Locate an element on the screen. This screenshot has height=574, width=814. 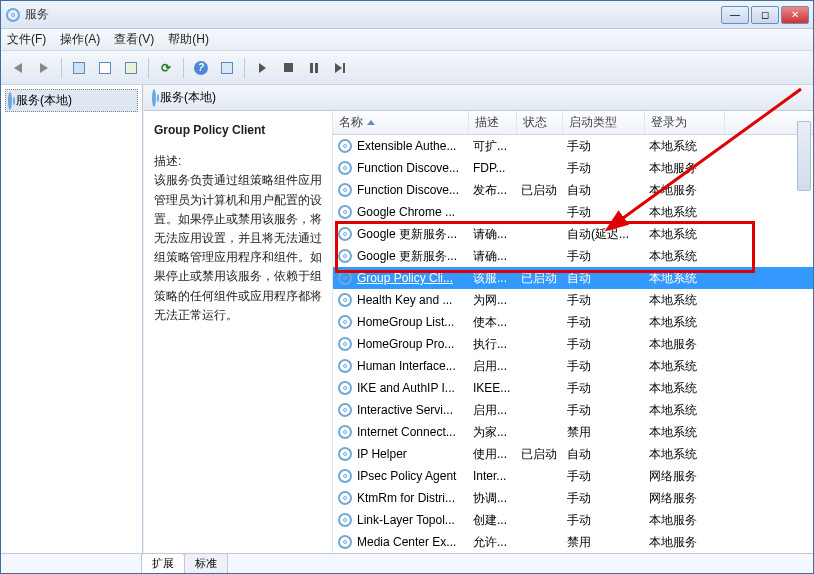
cell-desc: 创建... is located at coordinates (497, 520).